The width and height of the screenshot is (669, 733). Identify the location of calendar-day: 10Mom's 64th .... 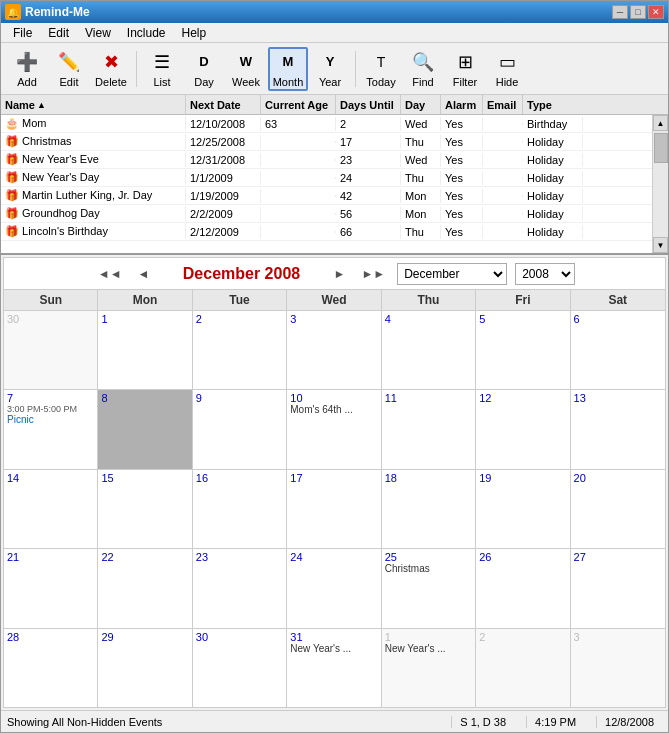
(334, 429).